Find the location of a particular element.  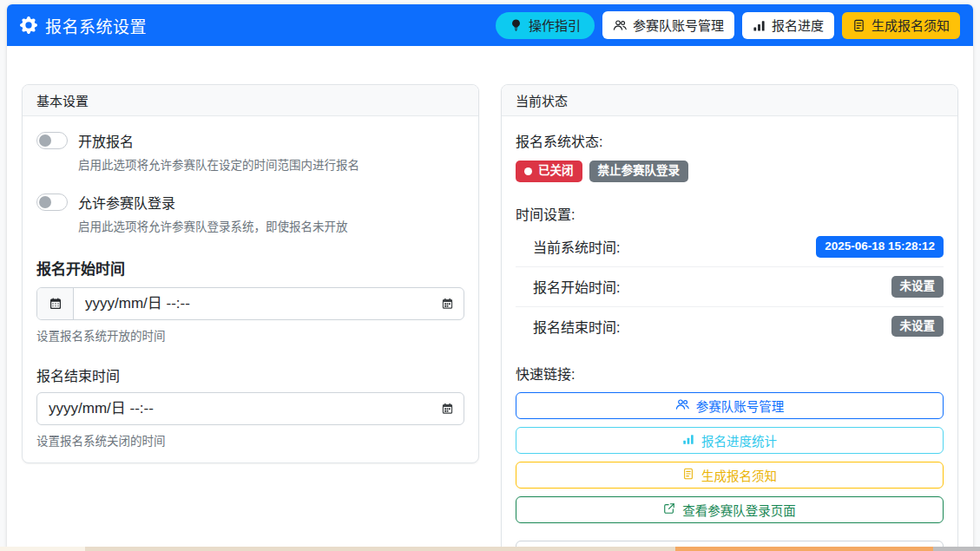

allow-login-row: 允许参赛队登录 is located at coordinates (250, 202).